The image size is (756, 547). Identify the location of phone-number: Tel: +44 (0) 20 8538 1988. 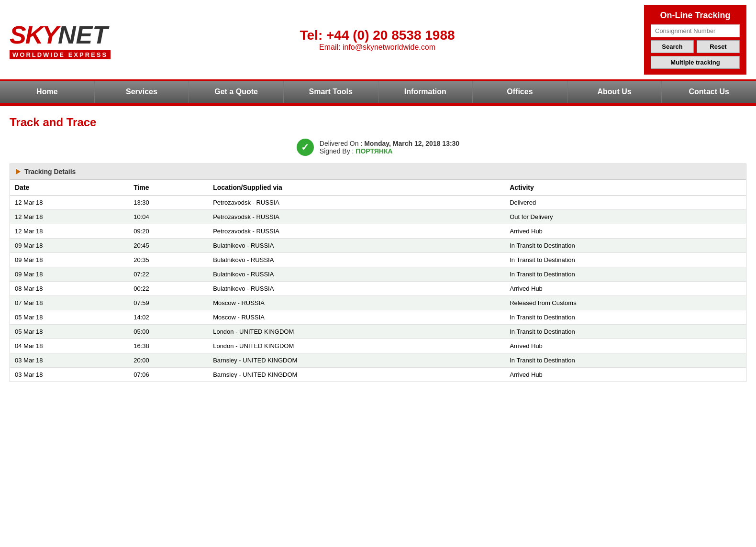
(377, 35).